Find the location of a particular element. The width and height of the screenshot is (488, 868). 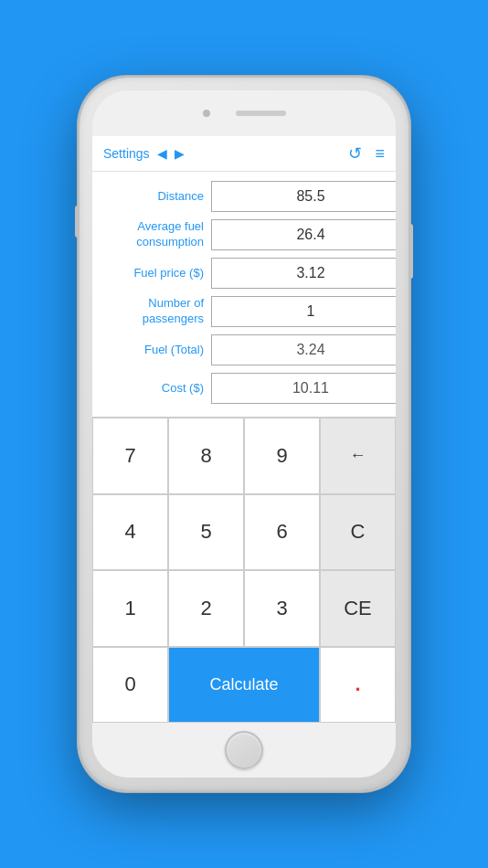

key-8: 8 is located at coordinates (207, 456).